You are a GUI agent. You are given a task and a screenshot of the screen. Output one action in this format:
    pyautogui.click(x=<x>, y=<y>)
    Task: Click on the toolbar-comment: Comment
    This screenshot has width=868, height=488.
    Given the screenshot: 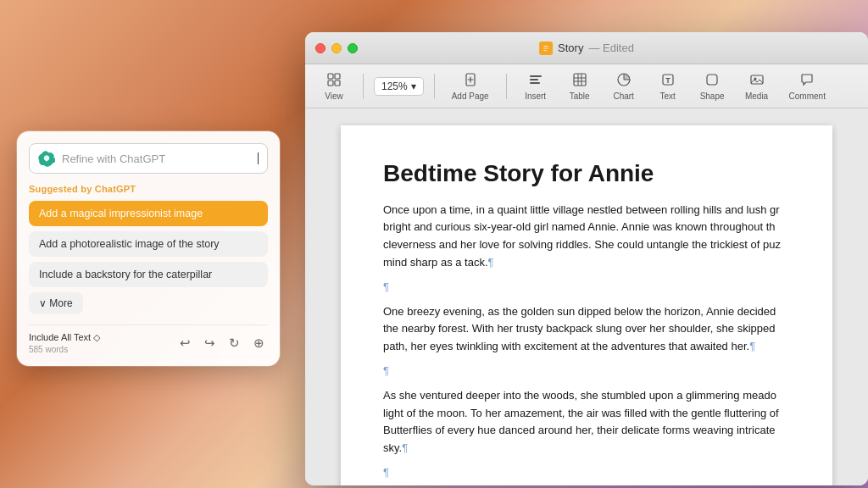 What is the action you would take?
    pyautogui.click(x=807, y=86)
    